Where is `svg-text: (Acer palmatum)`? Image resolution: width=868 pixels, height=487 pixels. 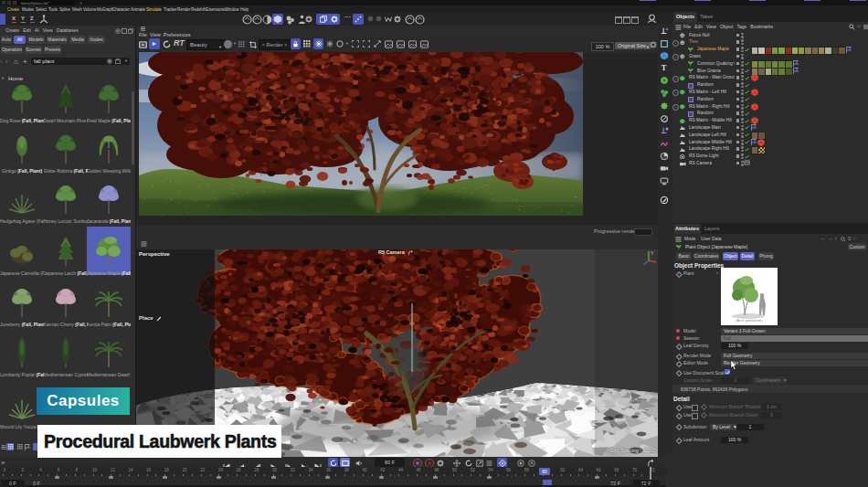
svg-text: (Acer palmatum) is located at coordinates (749, 320).